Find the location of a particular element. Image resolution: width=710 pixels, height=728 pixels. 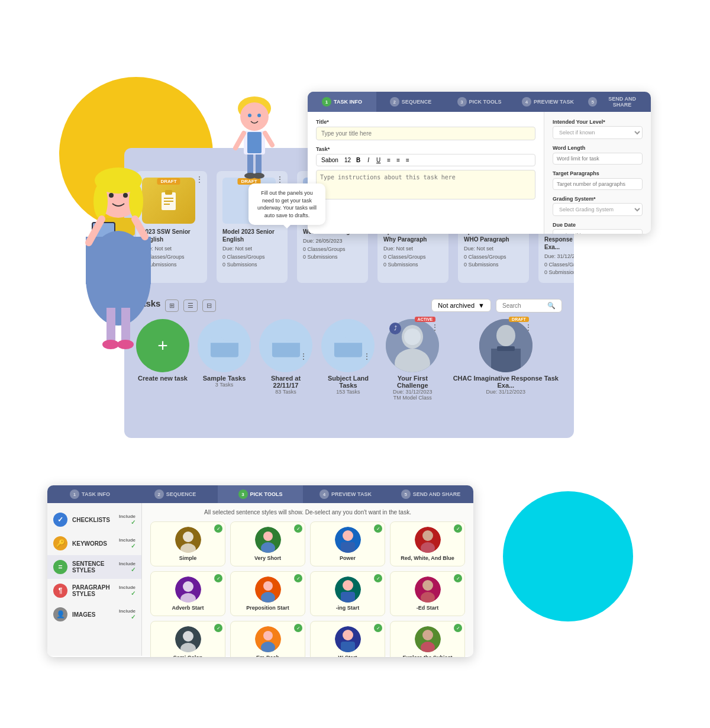

archive-dropdown: Not archived ▼ is located at coordinates (462, 305).